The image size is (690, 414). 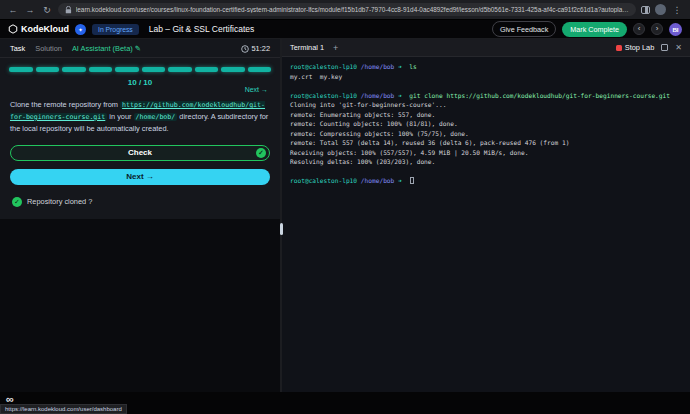 What do you see at coordinates (486, 77) in the screenshot?
I see `terminal-line: my.crt my.key` at bounding box center [486, 77].